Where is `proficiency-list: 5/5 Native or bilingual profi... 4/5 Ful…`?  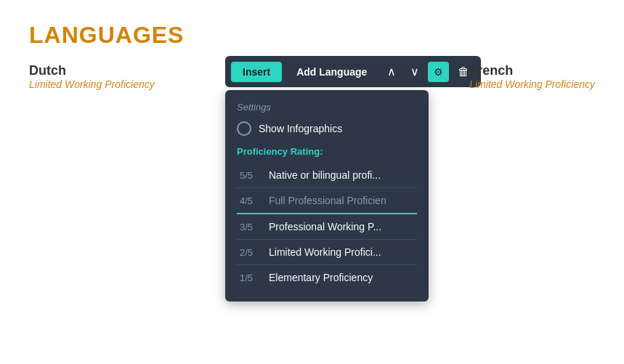 proficiency-list: 5/5 Native or bilingual profi... 4/5 Ful… is located at coordinates (327, 227).